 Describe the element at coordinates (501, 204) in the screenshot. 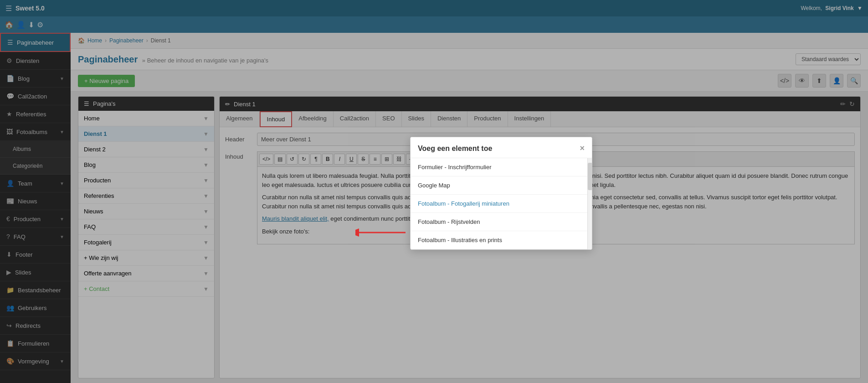

I see `modal-content-wrap: Formulier - Inschrijfformulier Google Ma…` at that location.